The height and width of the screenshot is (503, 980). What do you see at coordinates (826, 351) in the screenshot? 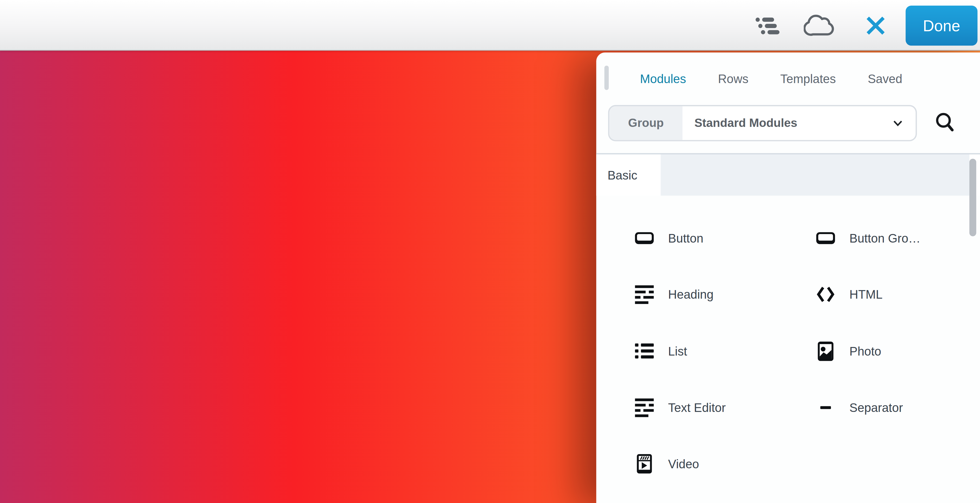
I see `photo-icon` at bounding box center [826, 351].